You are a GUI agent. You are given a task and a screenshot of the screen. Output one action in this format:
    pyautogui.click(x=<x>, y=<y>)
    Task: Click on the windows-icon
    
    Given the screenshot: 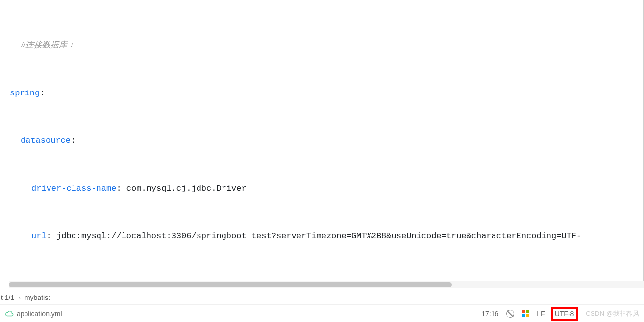 What is the action you would take?
    pyautogui.click(x=525, y=314)
    